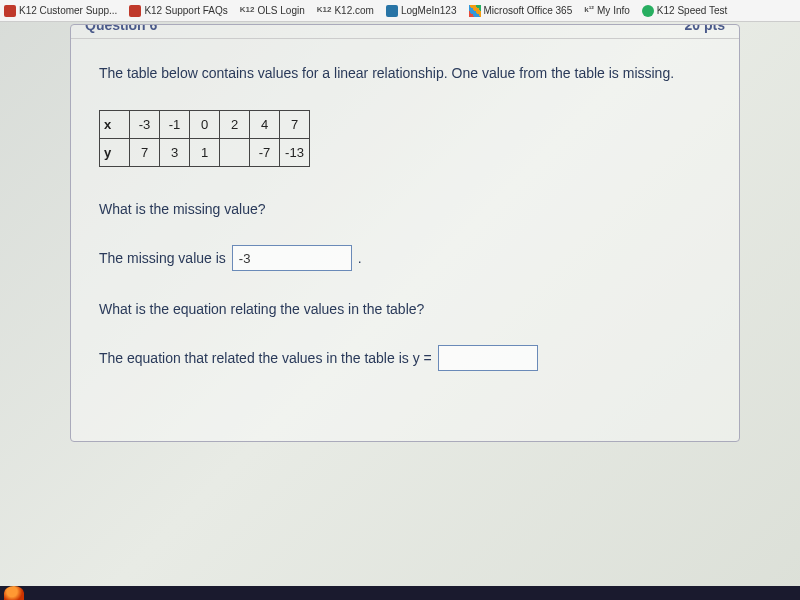 The height and width of the screenshot is (600, 800). Describe the element at coordinates (265, 153) in the screenshot. I see `table-cell: -7` at that location.